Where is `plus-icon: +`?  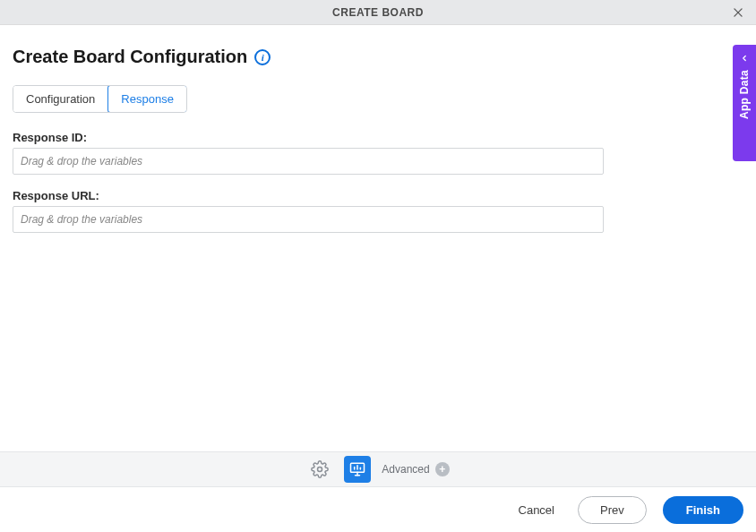
plus-icon: + is located at coordinates (442, 469).